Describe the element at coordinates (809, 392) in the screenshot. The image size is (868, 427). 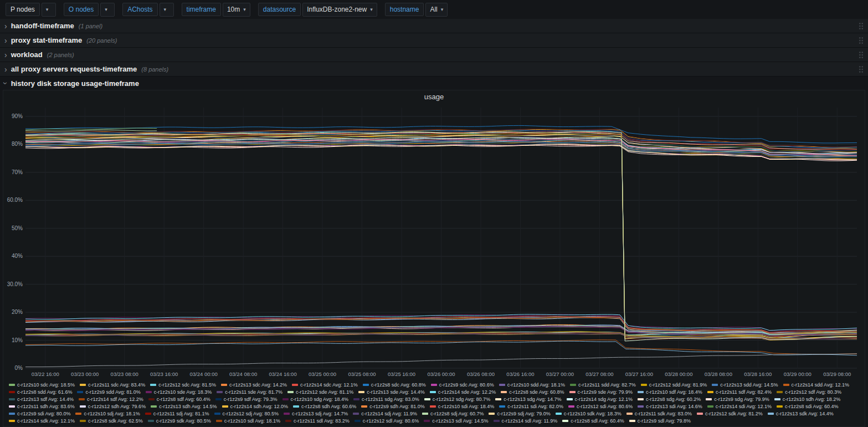
I see `legend-item: c-r1z2s12 sdf Avg: 80.3%` at that location.